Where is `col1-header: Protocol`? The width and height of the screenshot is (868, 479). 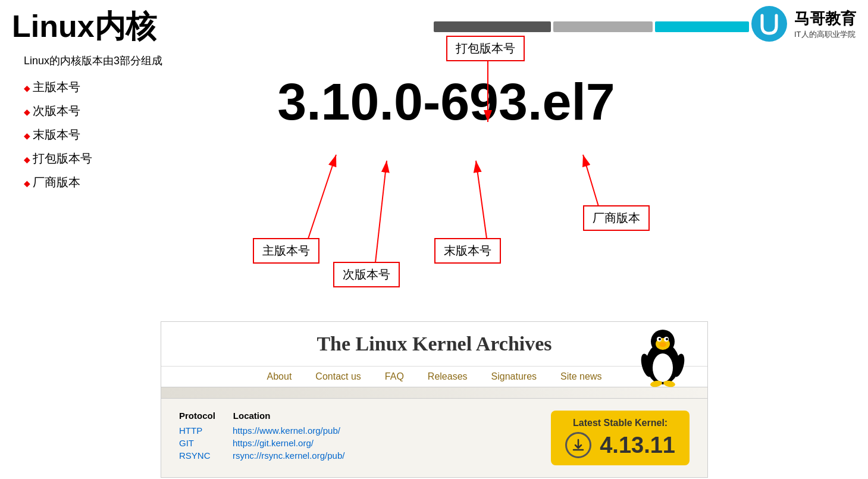
col1-header: Protocol is located at coordinates (198, 415).